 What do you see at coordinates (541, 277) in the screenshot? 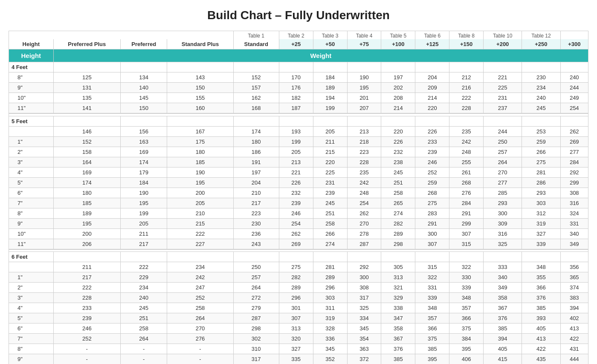
I see `cell-t10: 355` at bounding box center [541, 277].